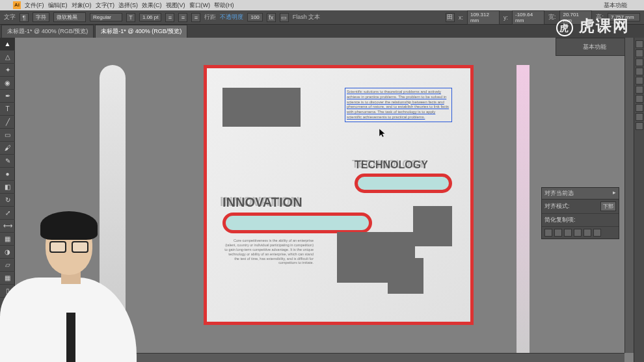 Image resolution: width=644 pixels, height=362 pixels. I want to click on menu-bar: Ai 文件(F) 编辑(E) 对象(O) 文字(T) 选择(S) 效果(C) 视…, so click(322, 5).